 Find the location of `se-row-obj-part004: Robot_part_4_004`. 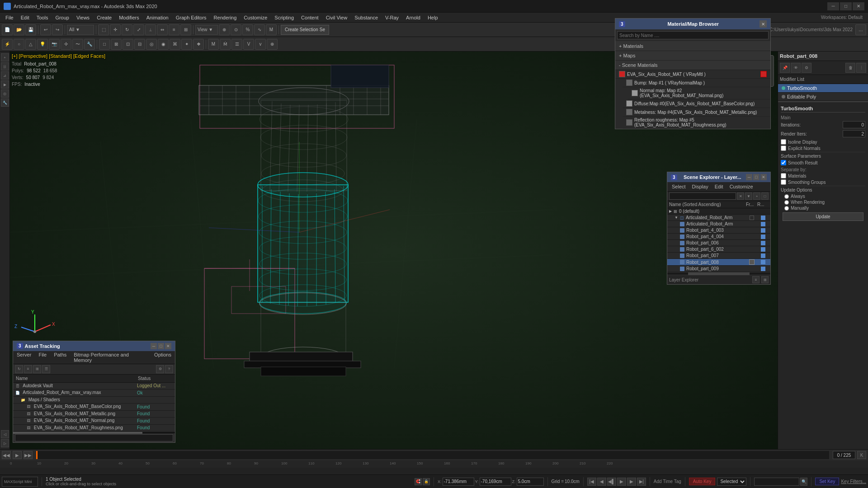

se-row-obj-part004: Robot_part_4_004 is located at coordinates (719, 237).